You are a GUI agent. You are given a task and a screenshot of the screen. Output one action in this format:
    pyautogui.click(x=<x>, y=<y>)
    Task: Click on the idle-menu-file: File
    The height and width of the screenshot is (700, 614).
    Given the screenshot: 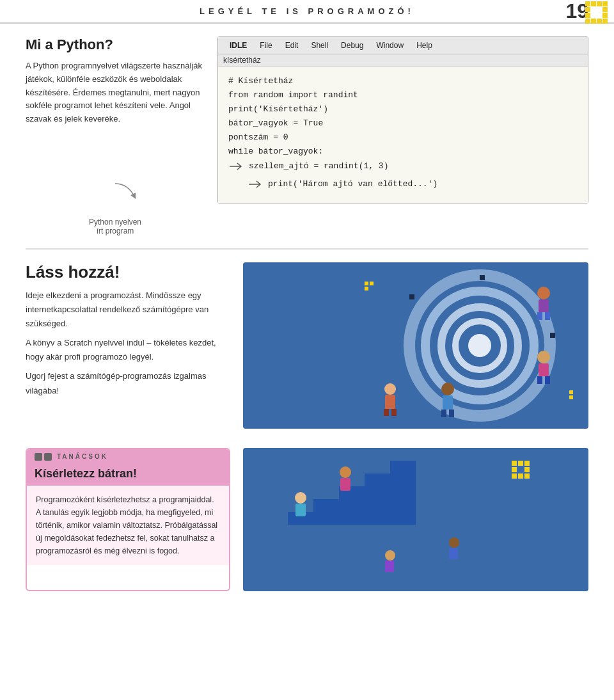 What is the action you would take?
    pyautogui.click(x=266, y=45)
    